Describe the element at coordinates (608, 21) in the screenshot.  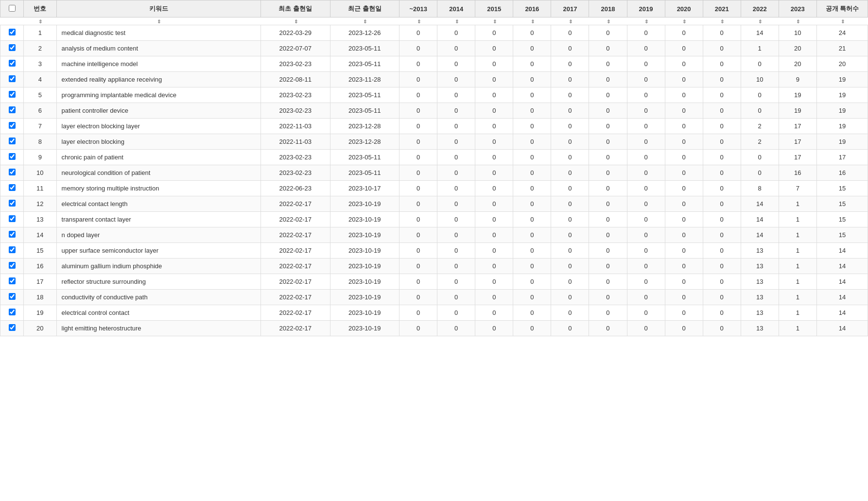
I see `sort-2018: ⇕` at that location.